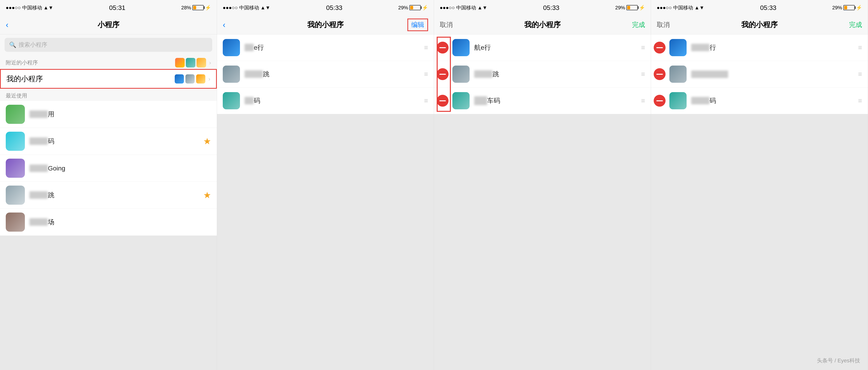 The width and height of the screenshot is (868, 370). I want to click on mini-list-item-3-2: ████跳 ≡, so click(542, 74).